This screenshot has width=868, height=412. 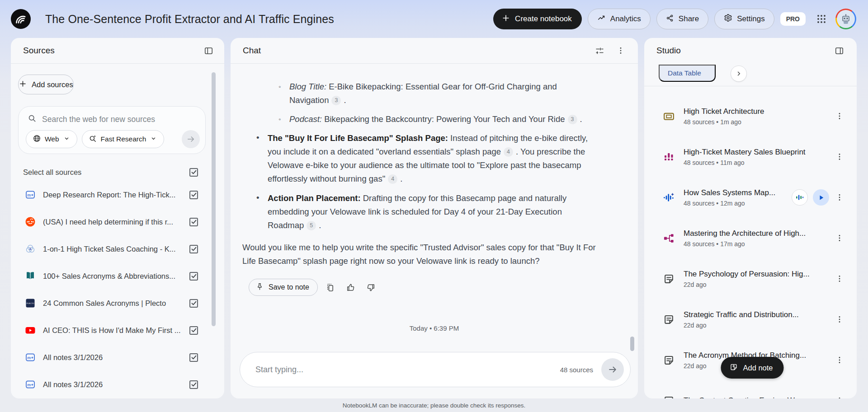 I want to click on chat-scrollbar, so click(x=632, y=344).